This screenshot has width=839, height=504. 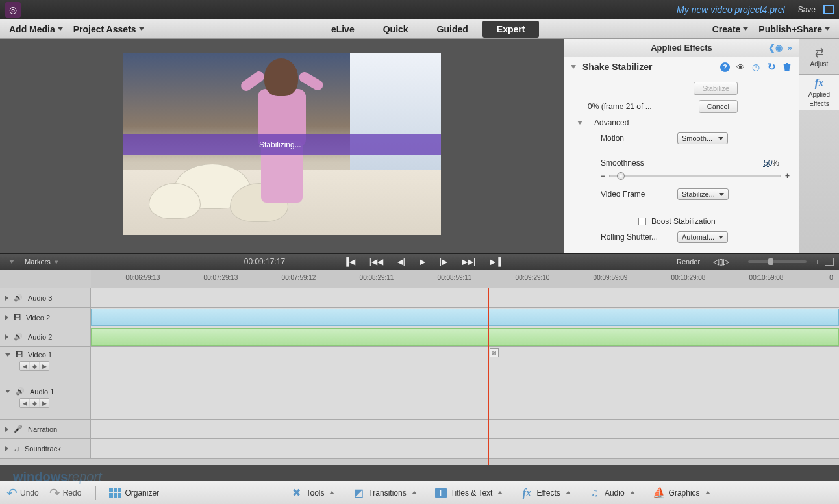 What do you see at coordinates (465, 279) in the screenshot?
I see `time-ruler: 00:06:59:13 00:07:29:13 00:07:59:12 00:0…` at bounding box center [465, 279].